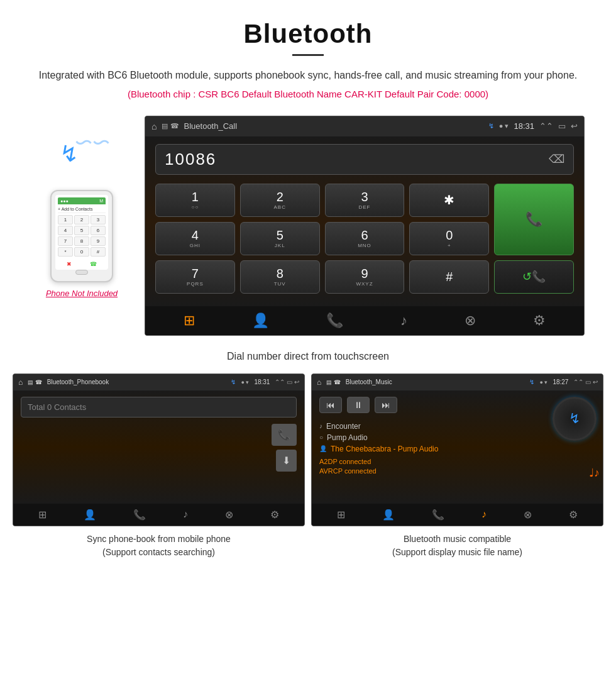 Image resolution: width=616 pixels, height=686 pixels. I want to click on pb-bt-icon: ↯, so click(233, 382).